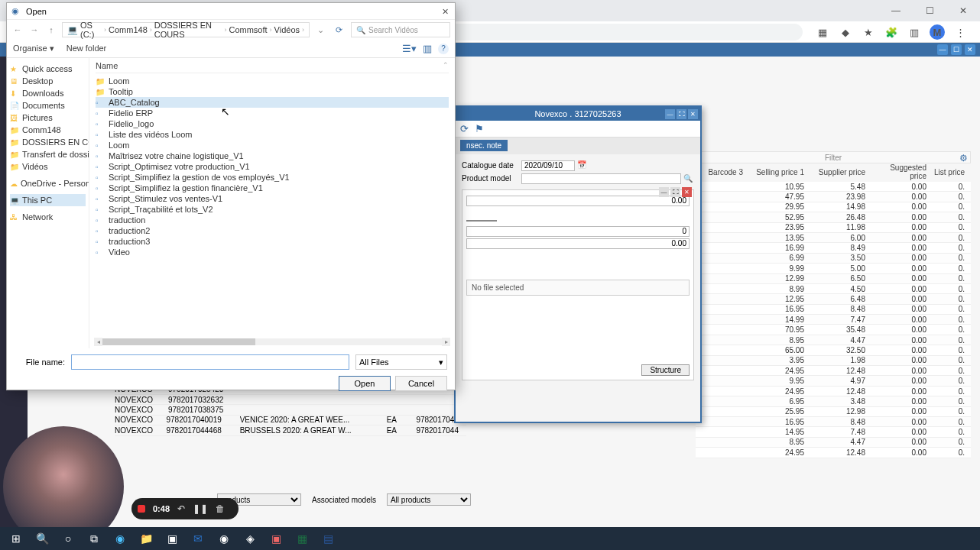 This screenshot has width=980, height=550. I want to click on scroll-thumb, so click(179, 342).